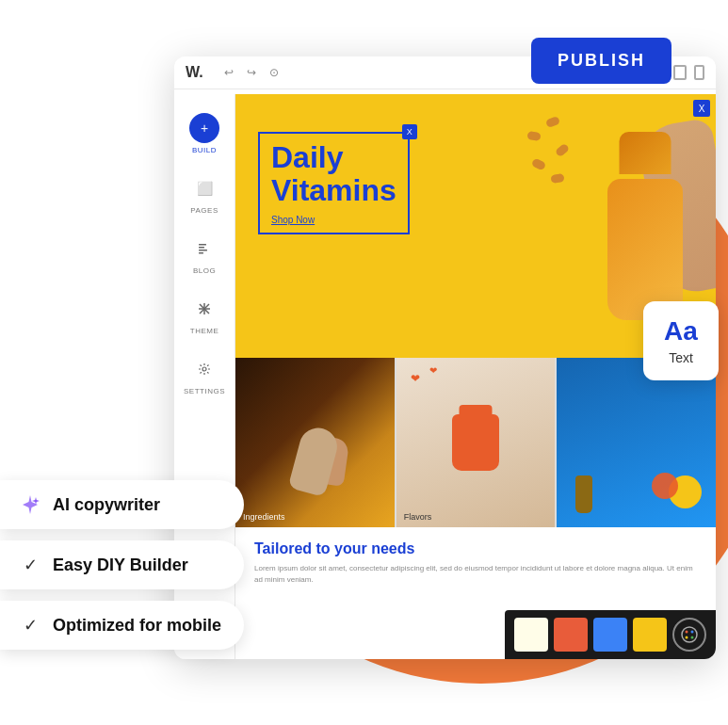 The height and width of the screenshot is (725, 728). Describe the element at coordinates (476, 574) in the screenshot. I see `tailored-text: Lorem ipsum dolor sit amet, consectetur …` at that location.